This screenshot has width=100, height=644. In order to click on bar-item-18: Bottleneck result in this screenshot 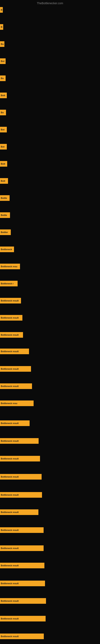, I will do `click(10, 300)`.